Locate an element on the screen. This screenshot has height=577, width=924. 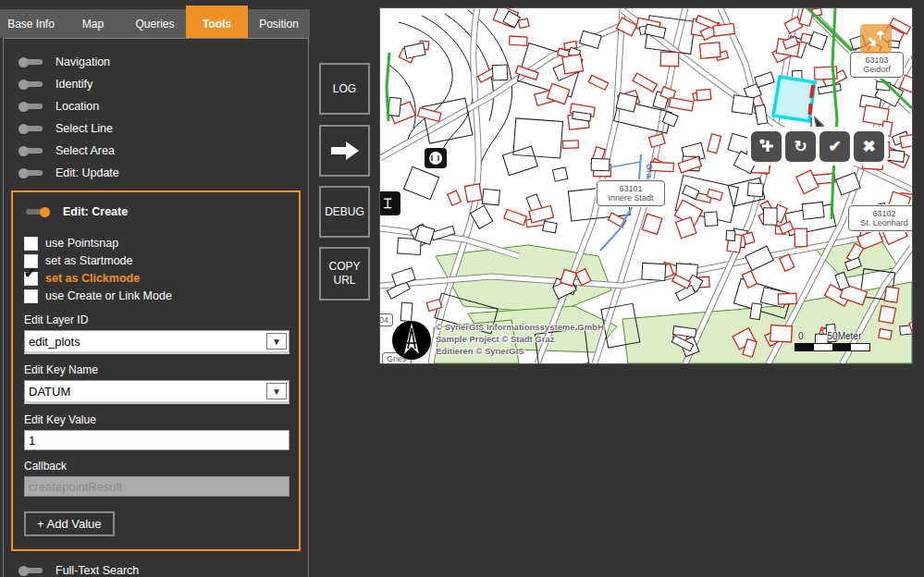
pan-widget is located at coordinates (876, 39).